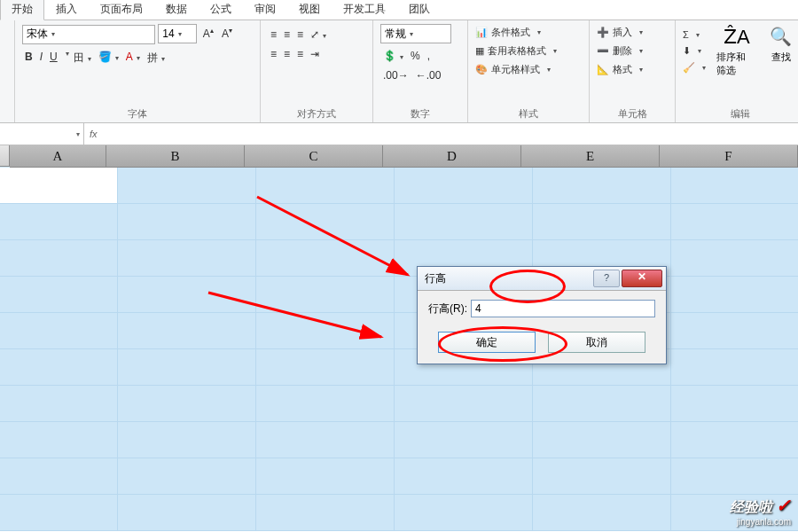 Image resolution: width=798 pixels, height=532 pixels. I want to click on currency-button: 💲▾, so click(394, 56).